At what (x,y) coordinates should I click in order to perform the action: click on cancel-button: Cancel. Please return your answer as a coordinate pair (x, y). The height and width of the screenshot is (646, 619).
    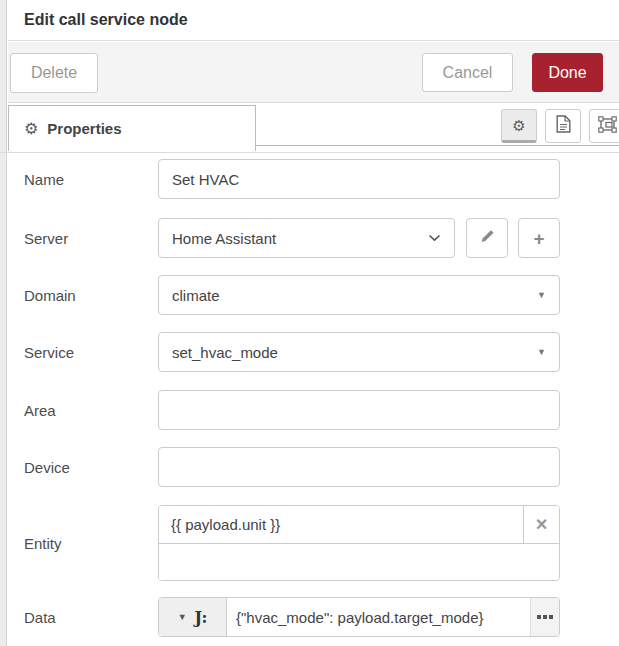
    Looking at the image, I should click on (468, 72).